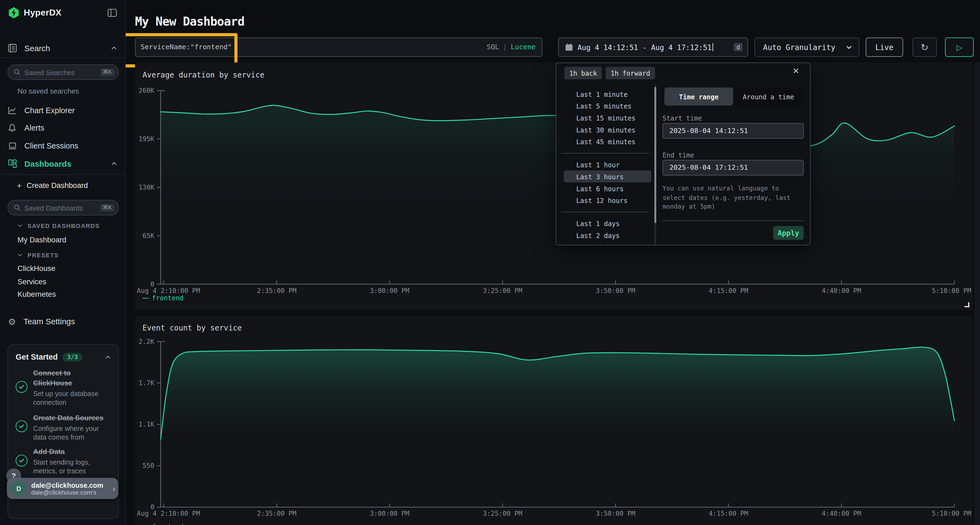  Describe the element at coordinates (19, 489) in the screenshot. I see `avatar-initial: D` at that location.